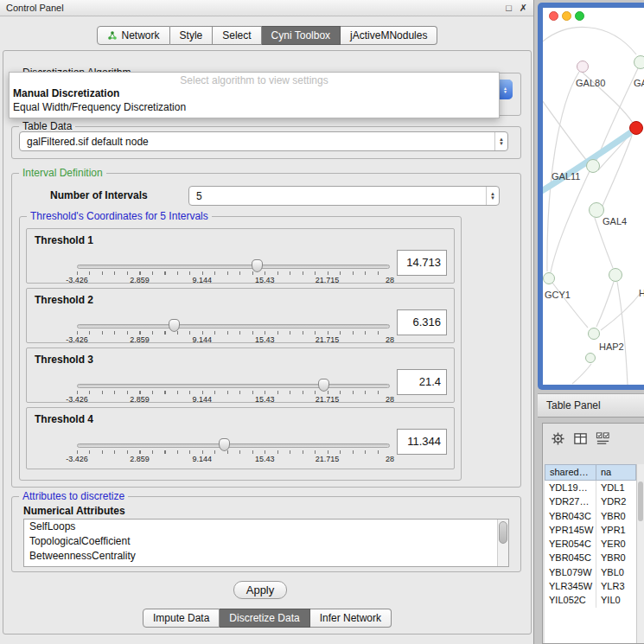 This screenshot has width=644, height=644. What do you see at coordinates (591, 196) in the screenshot?
I see `network-view-window: GAL80GAGAL11GAL4GCY1HHAP2` at bounding box center [591, 196].